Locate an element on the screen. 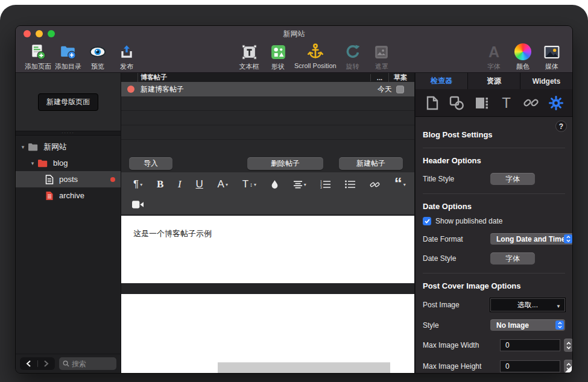 The image size is (588, 382). add-folder-button: 添加目录 is located at coordinates (68, 57).